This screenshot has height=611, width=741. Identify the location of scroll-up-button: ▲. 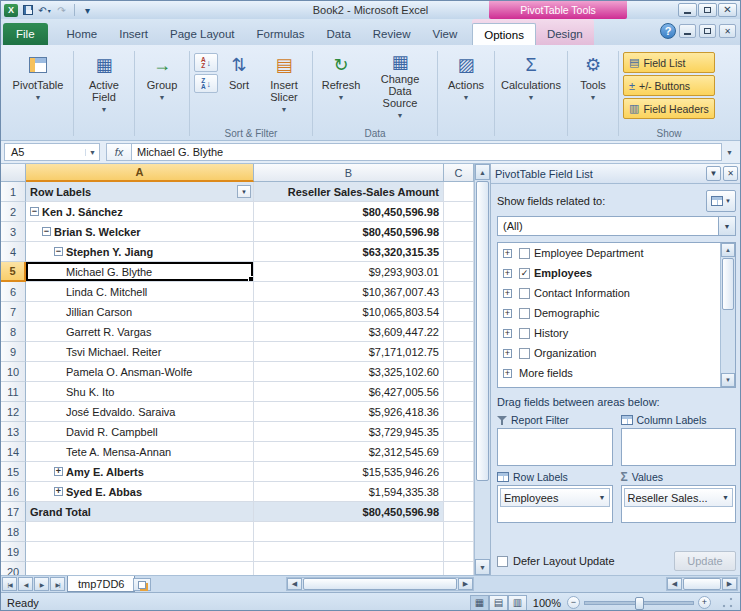
(482, 172).